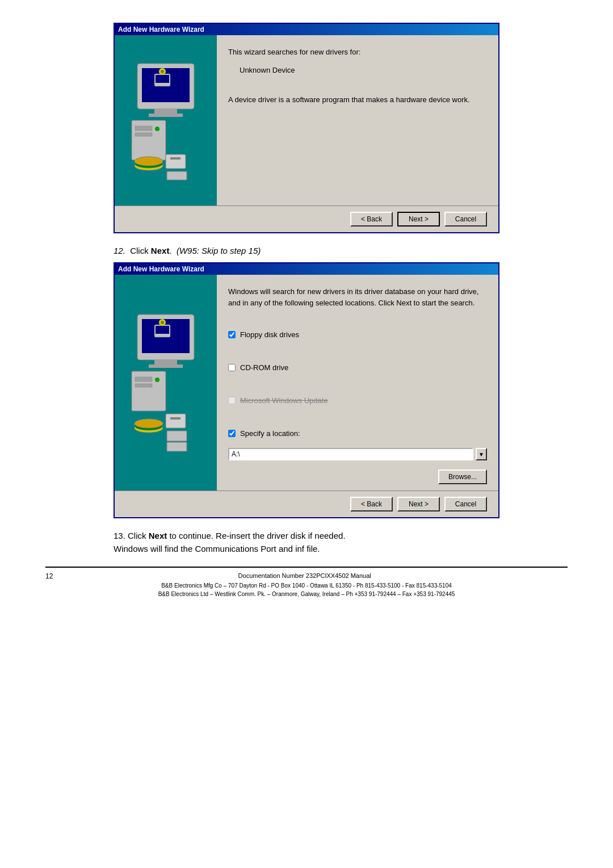 Image resolution: width=613 pixels, height=868 pixels. I want to click on dialog2-checkbox2-label: CD-ROM drive, so click(264, 368).